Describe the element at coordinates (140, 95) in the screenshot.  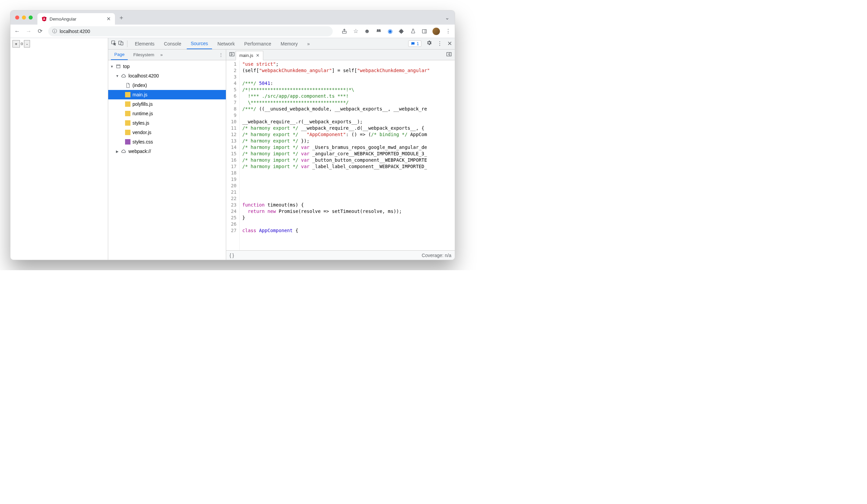
I see `tree-file-label: main.js` at that location.